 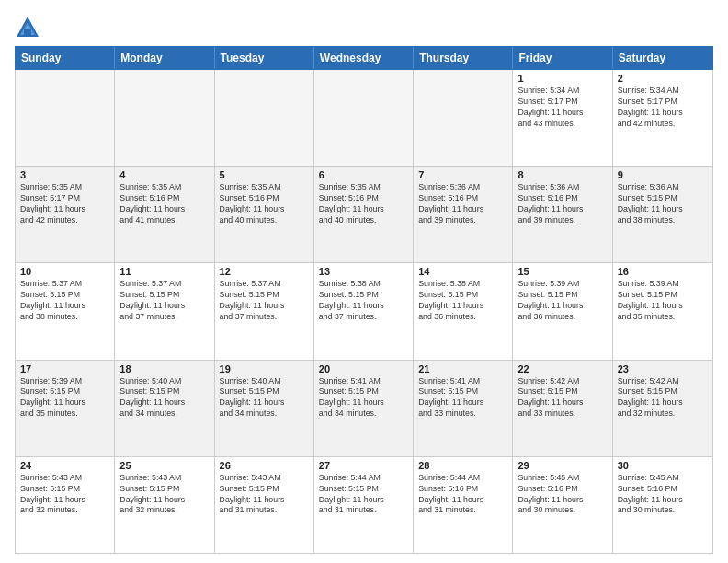 I want to click on day-number: 2, so click(x=663, y=78).